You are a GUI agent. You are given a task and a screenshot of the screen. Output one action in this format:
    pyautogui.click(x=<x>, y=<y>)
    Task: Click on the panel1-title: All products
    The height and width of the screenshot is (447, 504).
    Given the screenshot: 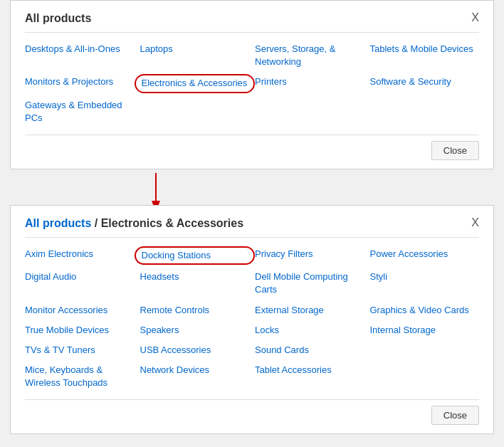 What is the action you would take?
    pyautogui.click(x=58, y=19)
    